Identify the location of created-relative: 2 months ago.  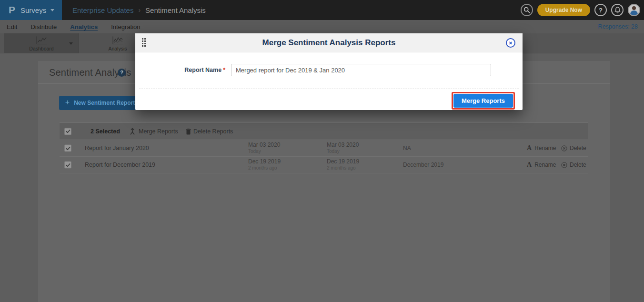
(263, 168).